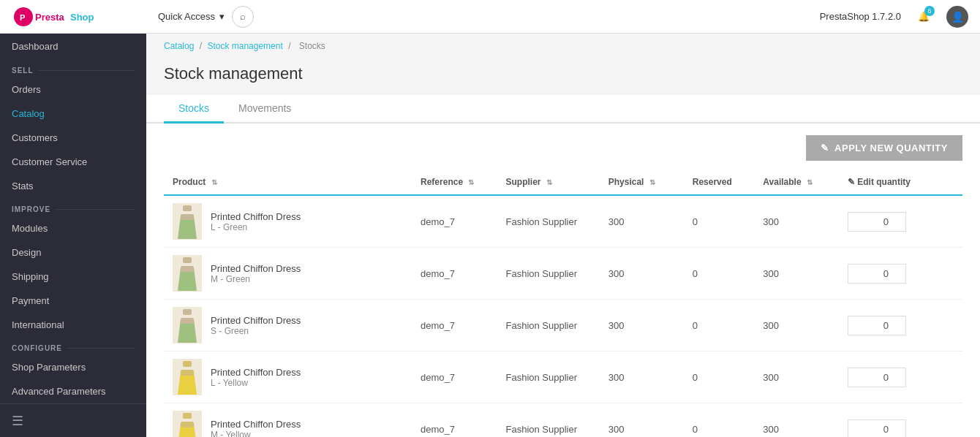  What do you see at coordinates (73, 137) in the screenshot?
I see `sidebar-item-customers: Customers` at bounding box center [73, 137].